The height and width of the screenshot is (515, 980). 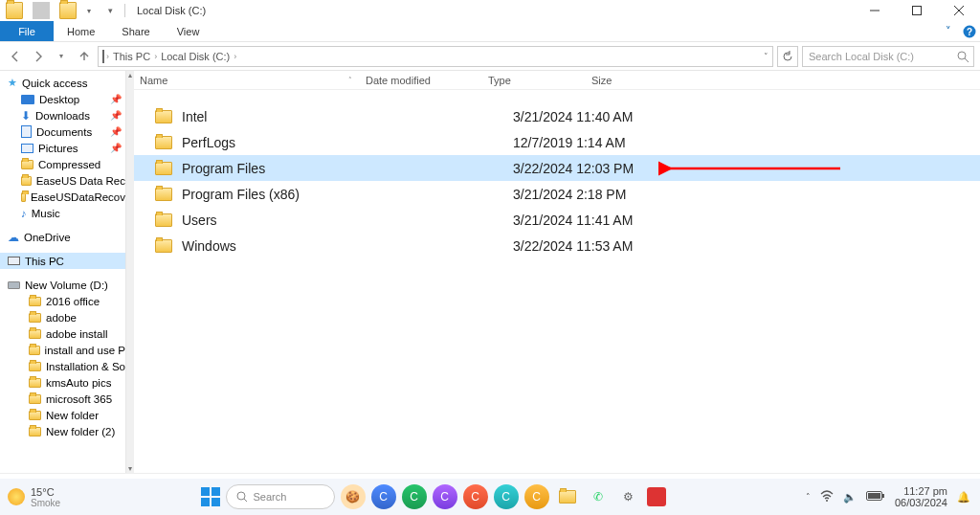 What do you see at coordinates (63, 383) in the screenshot?
I see `tree-folder: kmsAuto pics` at bounding box center [63, 383].